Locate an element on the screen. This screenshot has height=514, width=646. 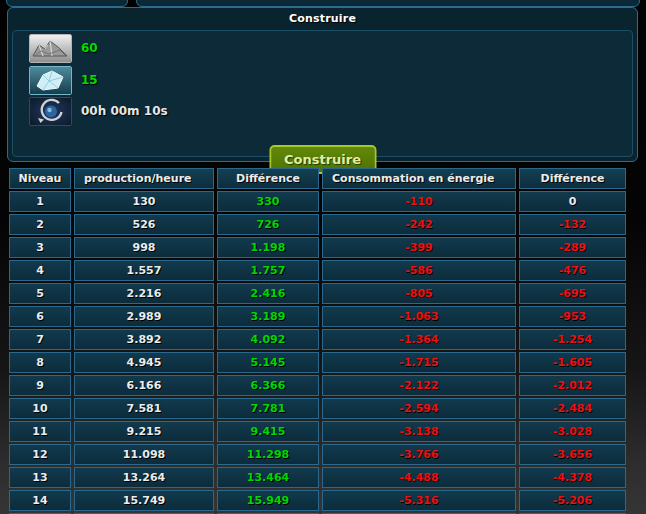
table-cell: 2.416 is located at coordinates (268, 294).